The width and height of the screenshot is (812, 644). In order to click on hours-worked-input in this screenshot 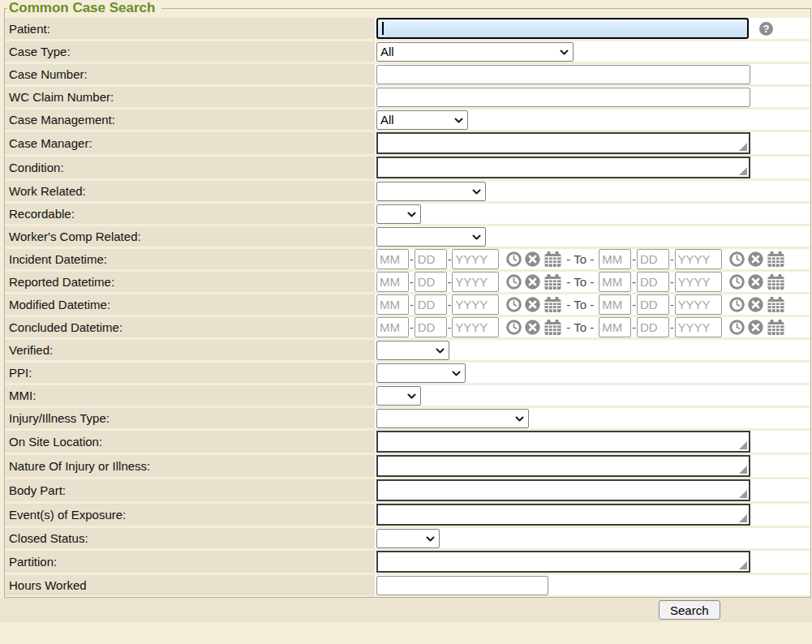, I will do `click(462, 586)`.